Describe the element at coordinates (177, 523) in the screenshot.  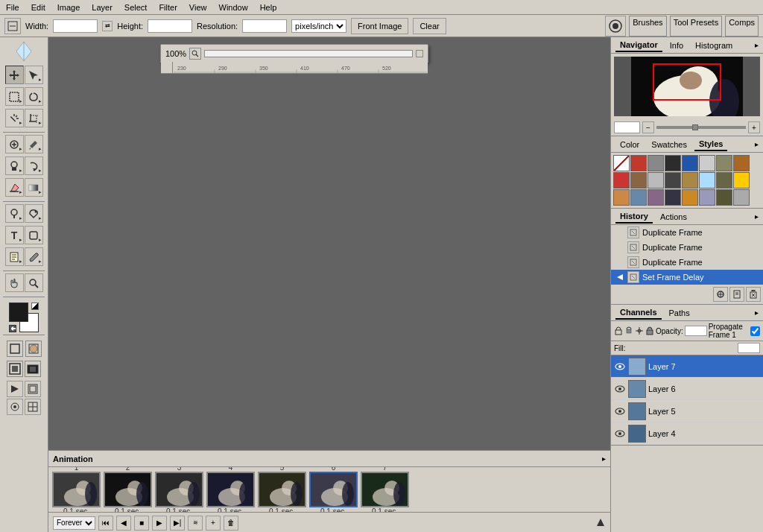
I see `step-forward-button: ▶|` at that location.